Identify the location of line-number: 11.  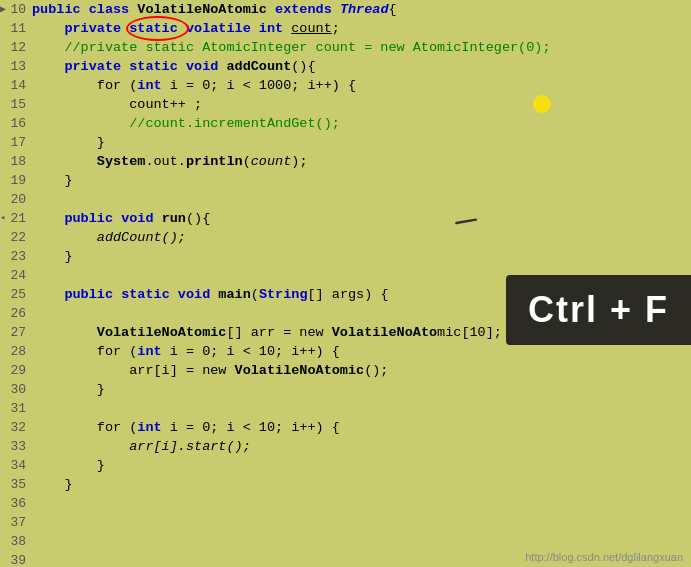
(16, 28).